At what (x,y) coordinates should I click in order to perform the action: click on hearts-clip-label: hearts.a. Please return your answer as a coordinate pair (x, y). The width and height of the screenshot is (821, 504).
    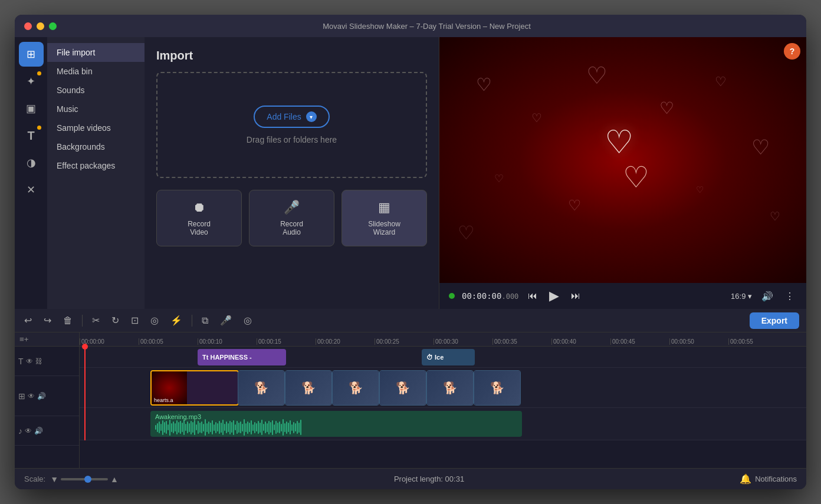
    Looking at the image, I should click on (164, 400).